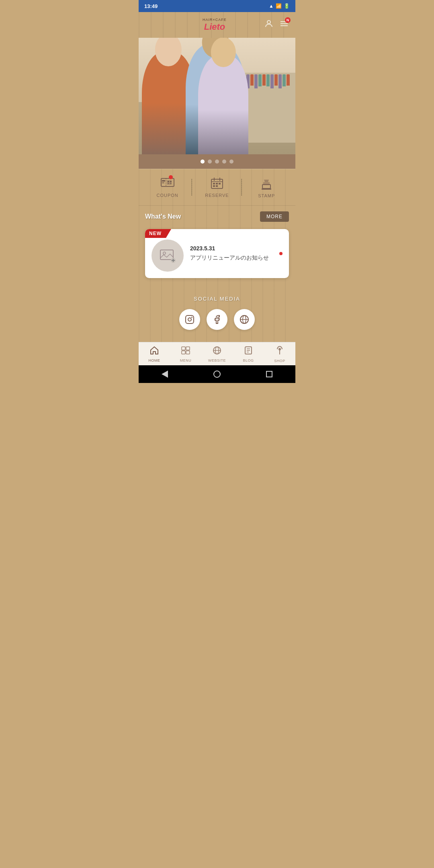  I want to click on facebook-button, so click(217, 319).